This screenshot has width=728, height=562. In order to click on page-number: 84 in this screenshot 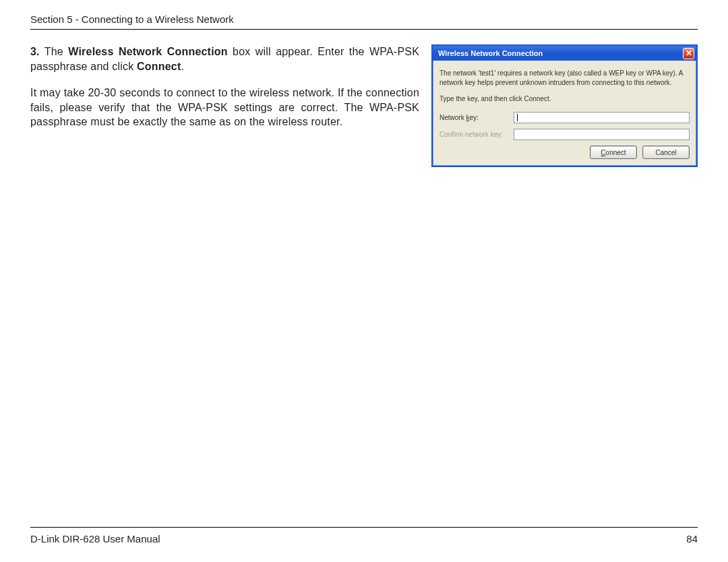, I will do `click(692, 539)`.